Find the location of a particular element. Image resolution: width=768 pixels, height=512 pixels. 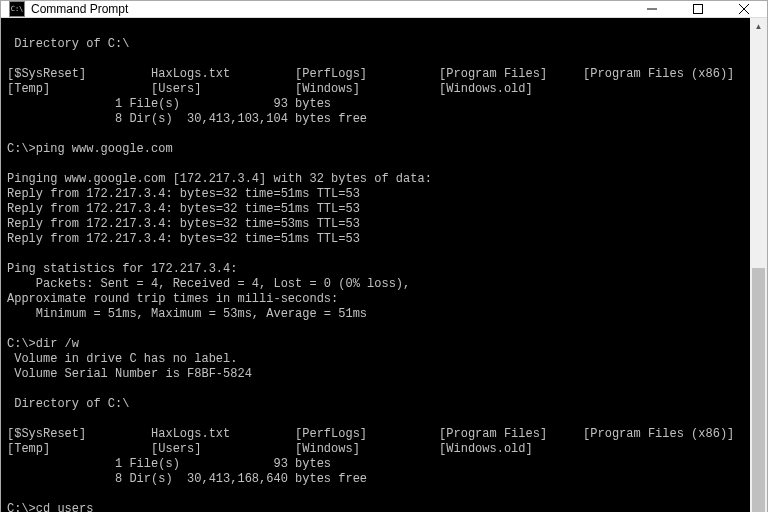

minimize-button is located at coordinates (652, 9).